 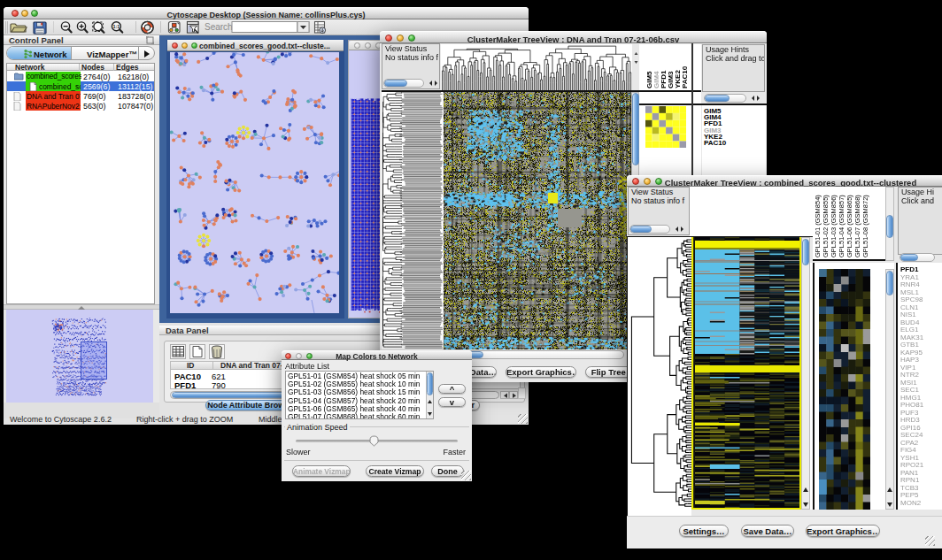 I want to click on svg-text: Search:, so click(x=220, y=27).